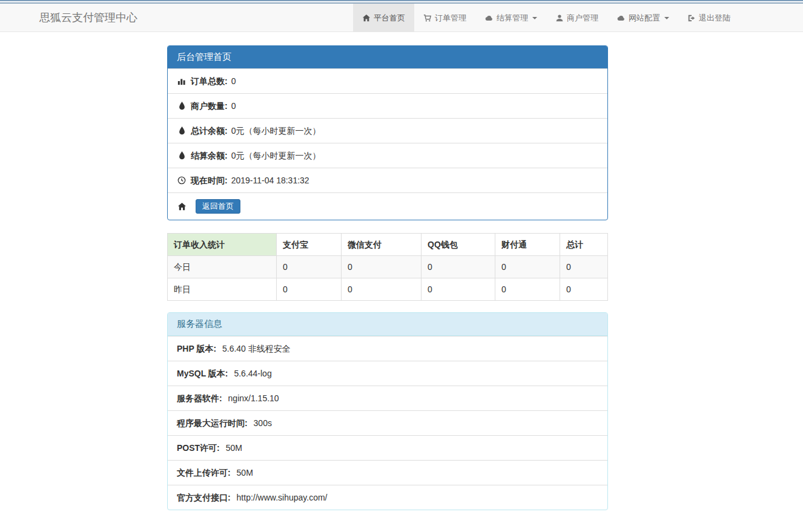  Describe the element at coordinates (428, 18) in the screenshot. I see `cart-icon` at that location.